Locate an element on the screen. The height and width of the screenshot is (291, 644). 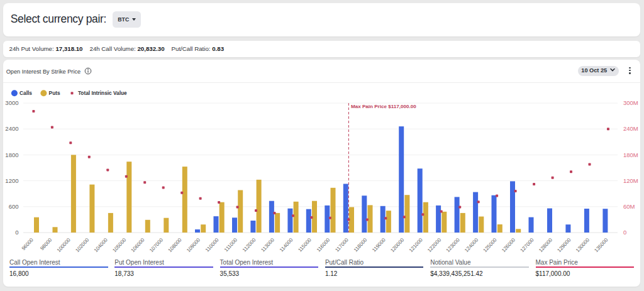
svg-text: Puts is located at coordinates (55, 93).